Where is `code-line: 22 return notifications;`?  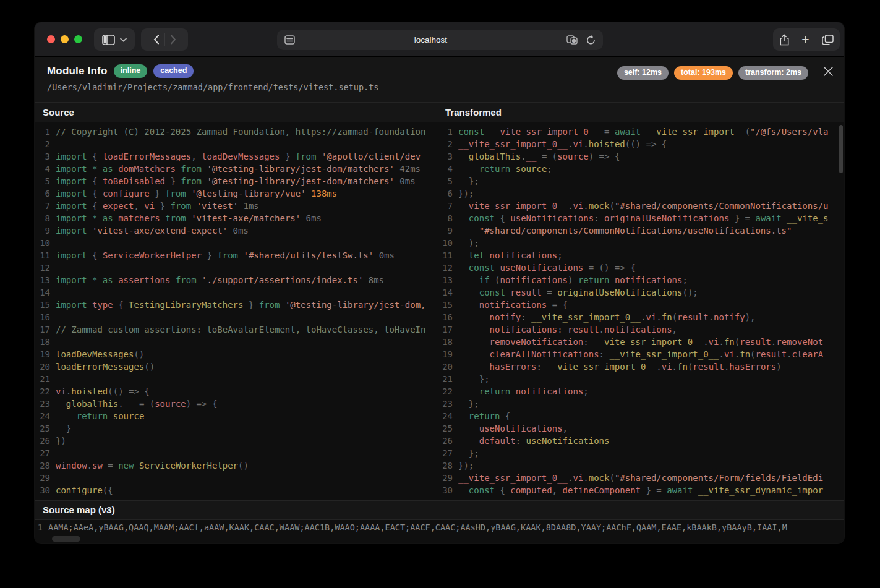 code-line: 22 return notifications; is located at coordinates (641, 391).